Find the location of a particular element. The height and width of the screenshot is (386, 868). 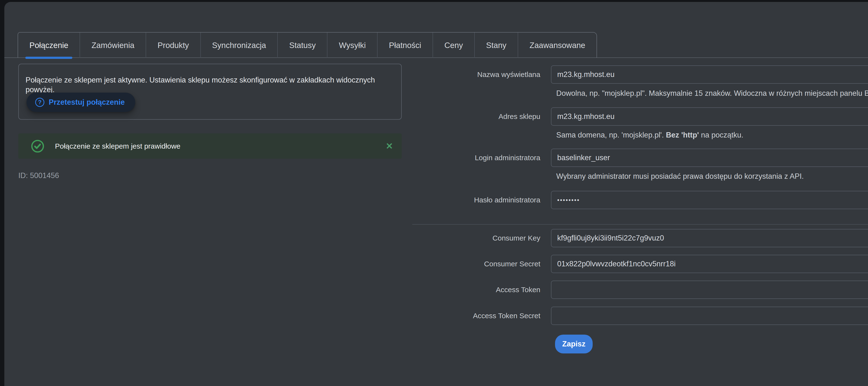

nazwa-wyswietlana-input is located at coordinates (710, 75).